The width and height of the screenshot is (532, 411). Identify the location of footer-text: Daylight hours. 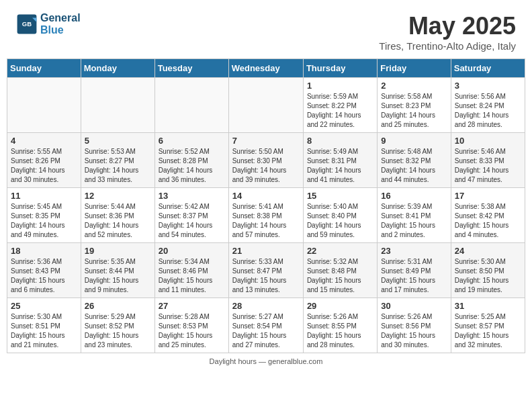
(233, 361).